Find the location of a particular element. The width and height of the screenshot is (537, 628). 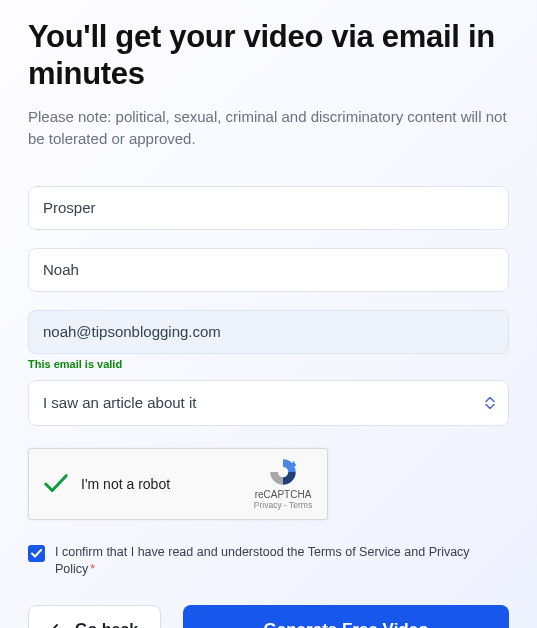

checkmark-icon is located at coordinates (36, 554).